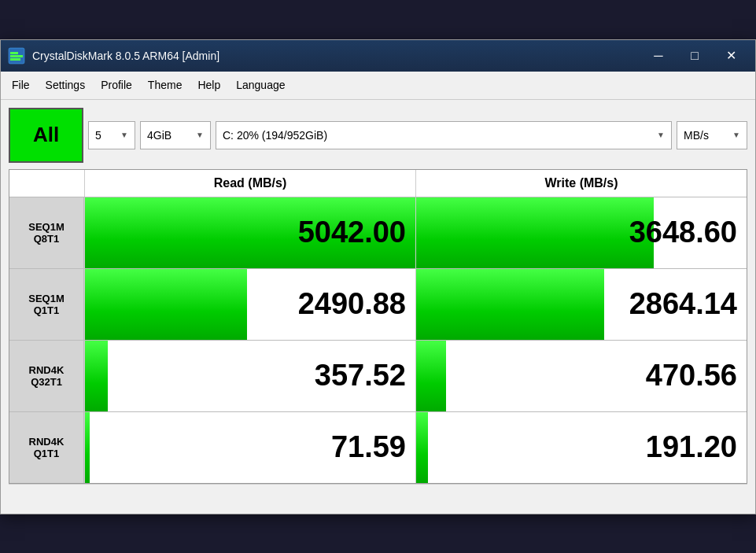  Describe the element at coordinates (360, 376) in the screenshot. I see `read-value-2: 357.52` at that location.